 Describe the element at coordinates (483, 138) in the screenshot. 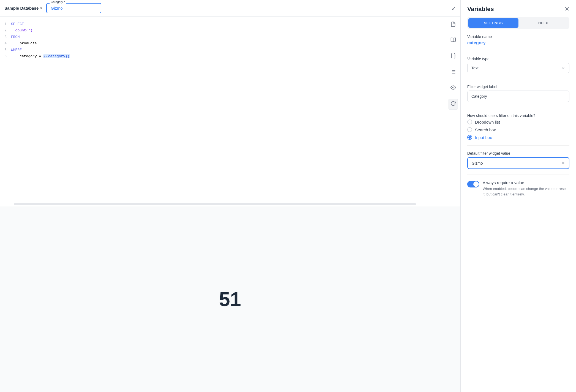

I see `radio-input-label: Input box` at that location.